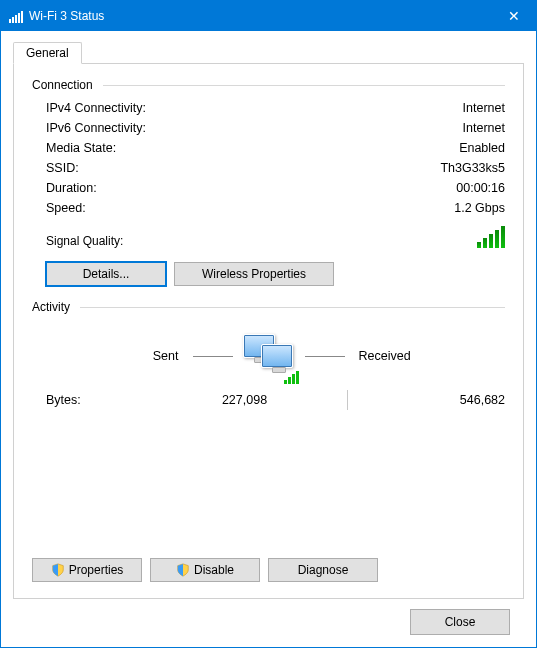 The width and height of the screenshot is (537, 648). What do you see at coordinates (125, 356) in the screenshot?
I see `sent-label: Sent` at bounding box center [125, 356].